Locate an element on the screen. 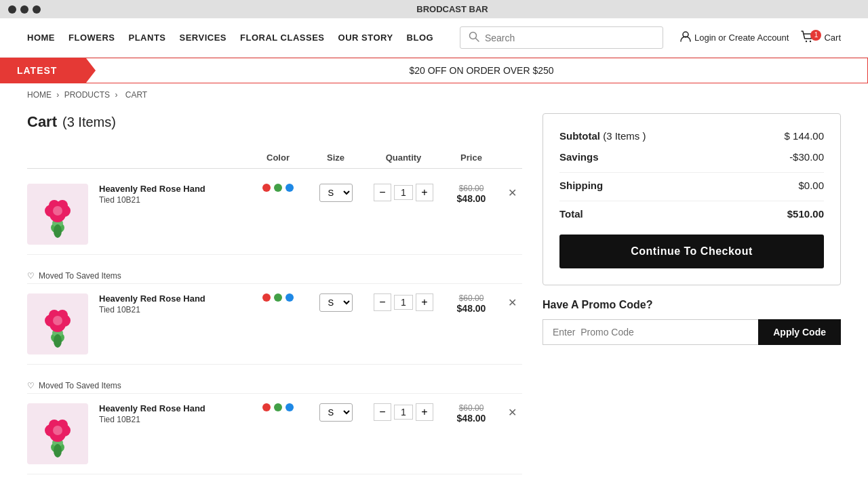 Image resolution: width=868 pixels, height=488 pixels. subtotal-label: Subtotal (3 Items ) is located at coordinates (603, 136).